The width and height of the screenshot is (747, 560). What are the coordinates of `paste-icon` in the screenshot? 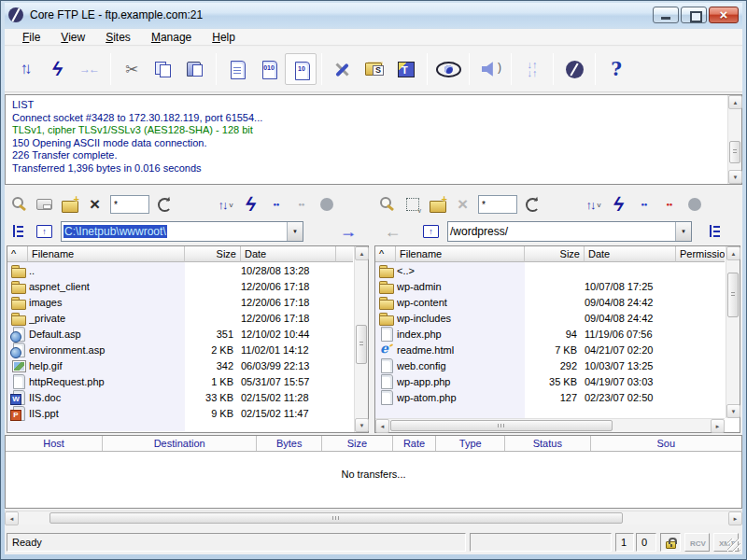 It's located at (195, 69).